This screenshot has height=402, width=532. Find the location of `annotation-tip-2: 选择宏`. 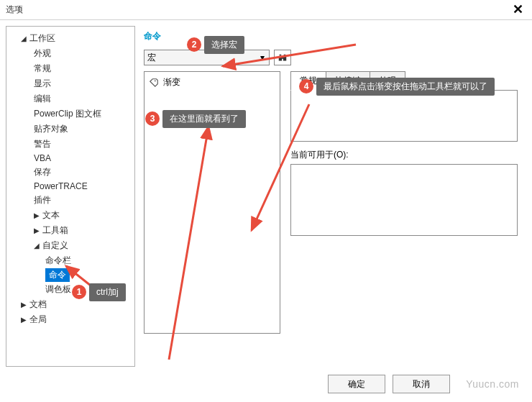

annotation-tip-2: 选择宏 is located at coordinates (224, 45).